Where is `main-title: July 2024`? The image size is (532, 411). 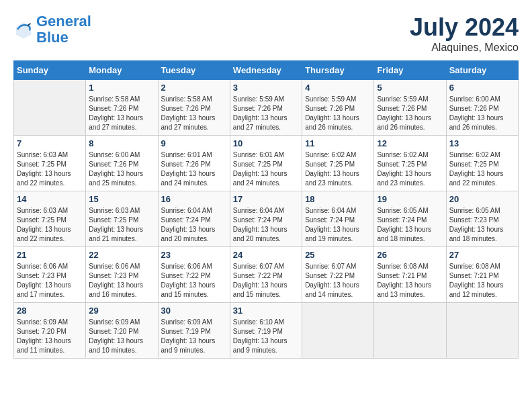 main-title: July 2024 is located at coordinates (464, 28).